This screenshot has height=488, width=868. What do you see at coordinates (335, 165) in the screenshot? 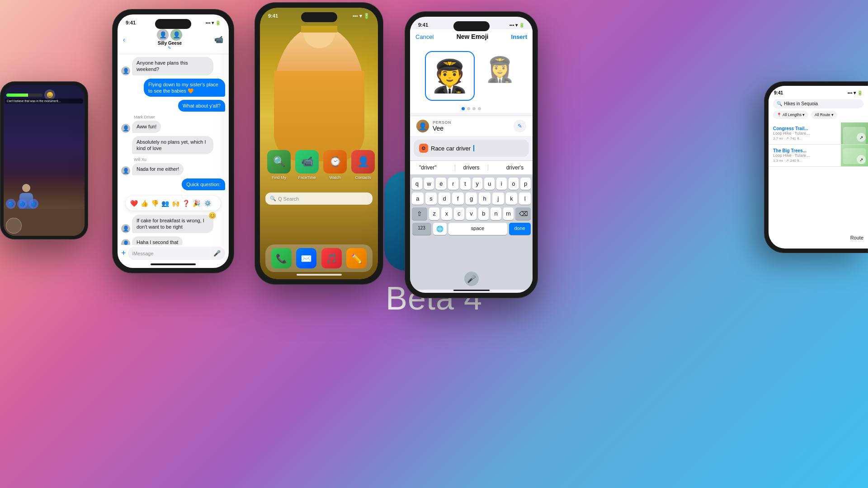
I see `app-icon-watch: ⌚ Watch` at bounding box center [335, 165].